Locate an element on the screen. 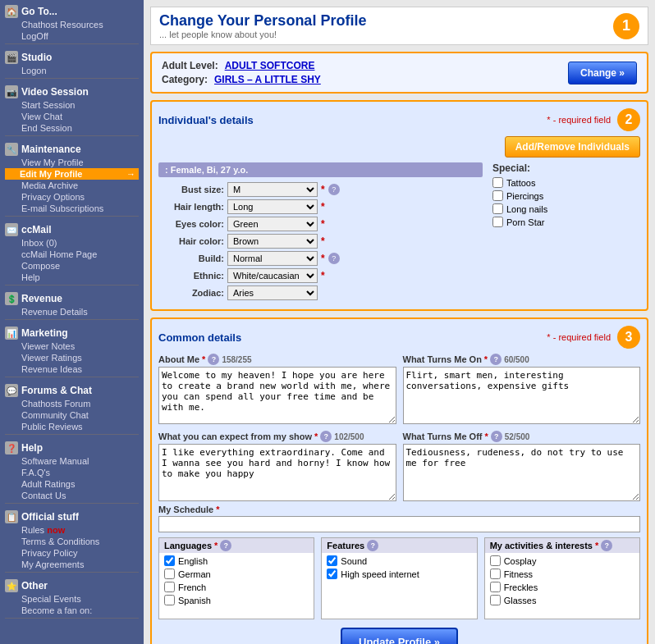 This screenshot has height=644, width=655. sidebar-title-revenue: 💲Revenue is located at coordinates (72, 299).